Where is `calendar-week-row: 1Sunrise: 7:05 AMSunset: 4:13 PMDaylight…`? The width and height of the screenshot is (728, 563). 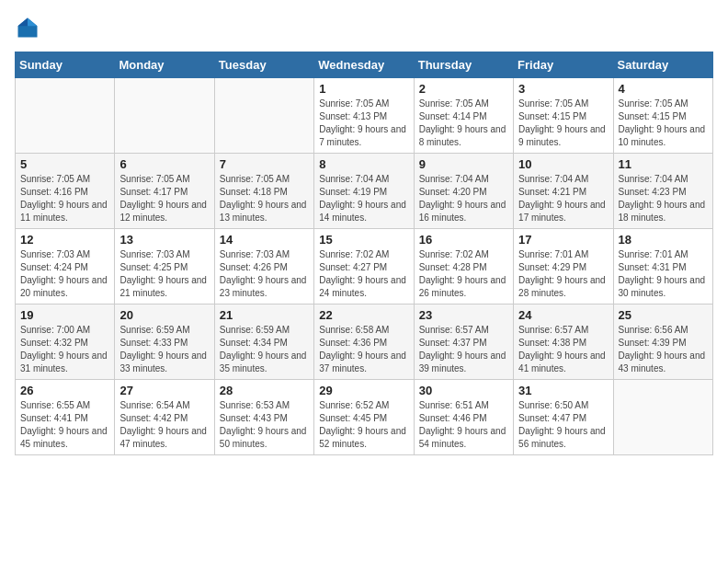
calendar-week-row: 1Sunrise: 7:05 AMSunset: 4:13 PMDaylight… is located at coordinates (364, 116).